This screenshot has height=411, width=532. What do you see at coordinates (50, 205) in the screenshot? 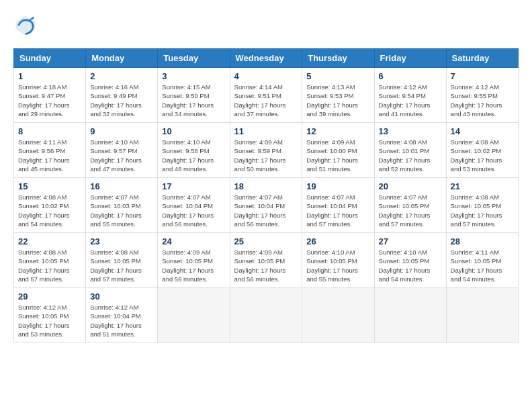
I see `day-cell-15: 15Sunrise: 4:08 AM Sunset: 10:02 PM Dayl…` at bounding box center [50, 205].